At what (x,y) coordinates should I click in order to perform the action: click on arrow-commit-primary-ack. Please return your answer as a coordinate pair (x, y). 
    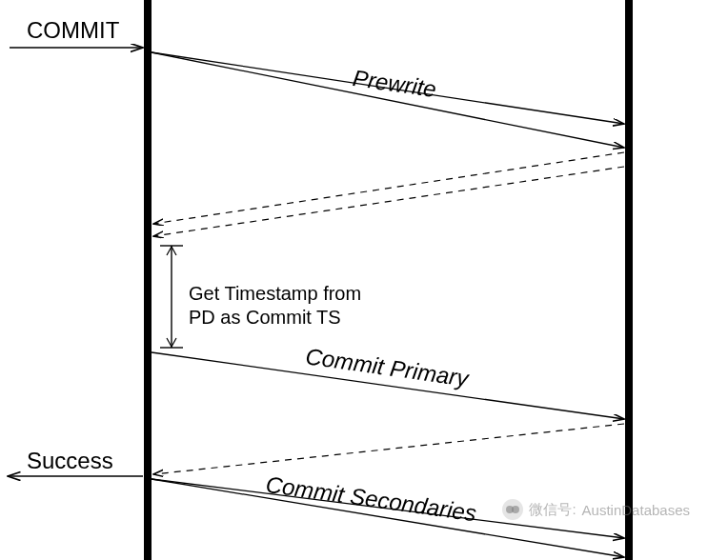
    Looking at the image, I should click on (389, 450).